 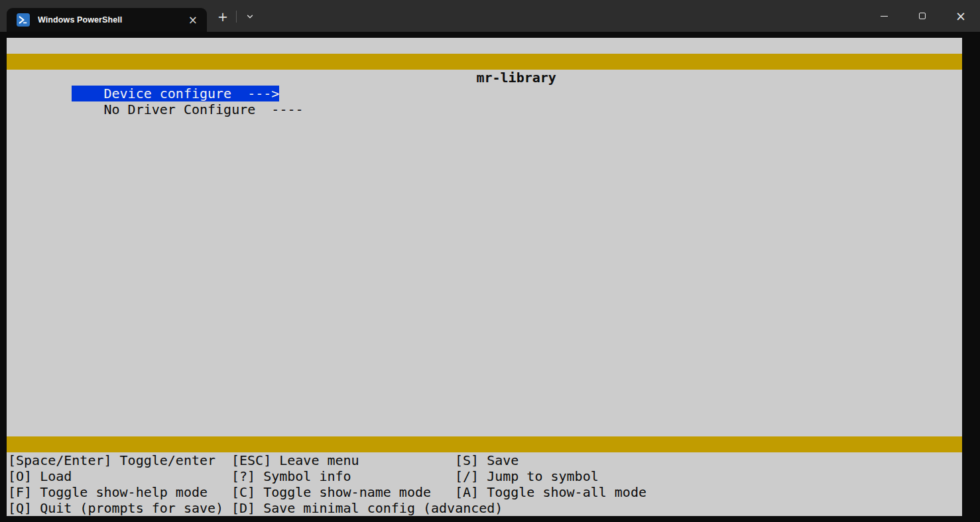 I want to click on help-entry: [S] Save, so click(x=487, y=460).